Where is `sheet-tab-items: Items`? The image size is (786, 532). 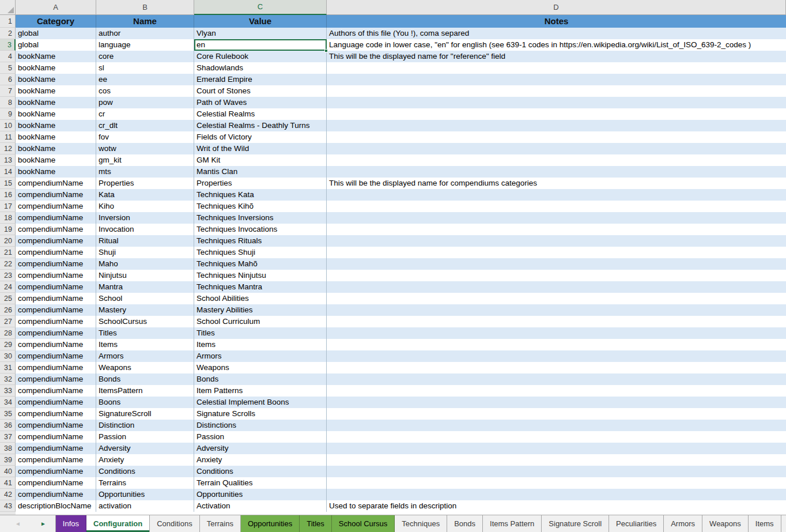
sheet-tab-items: Items is located at coordinates (765, 523).